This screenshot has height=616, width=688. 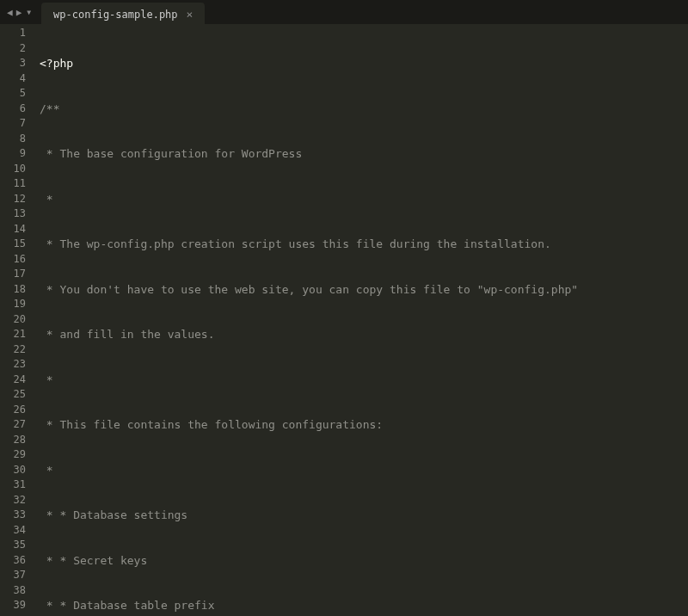 I want to click on line-number: 15, so click(x=15, y=244).